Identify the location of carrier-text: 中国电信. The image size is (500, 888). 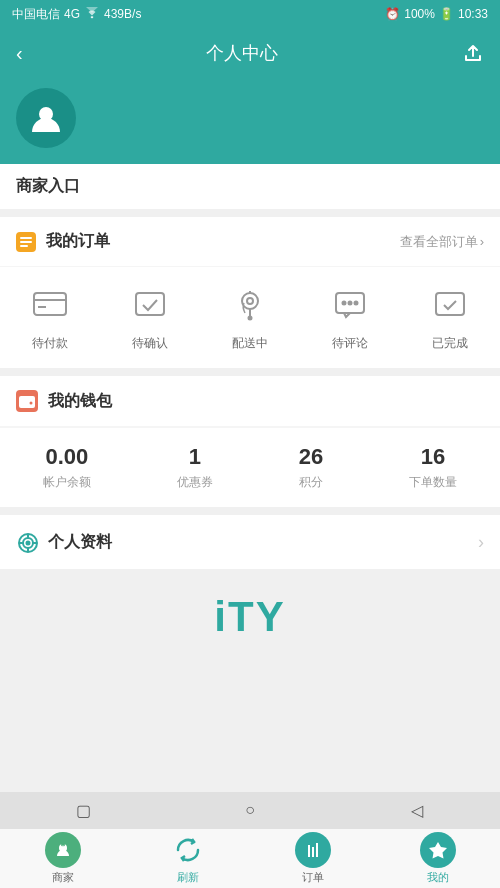
(36, 14).